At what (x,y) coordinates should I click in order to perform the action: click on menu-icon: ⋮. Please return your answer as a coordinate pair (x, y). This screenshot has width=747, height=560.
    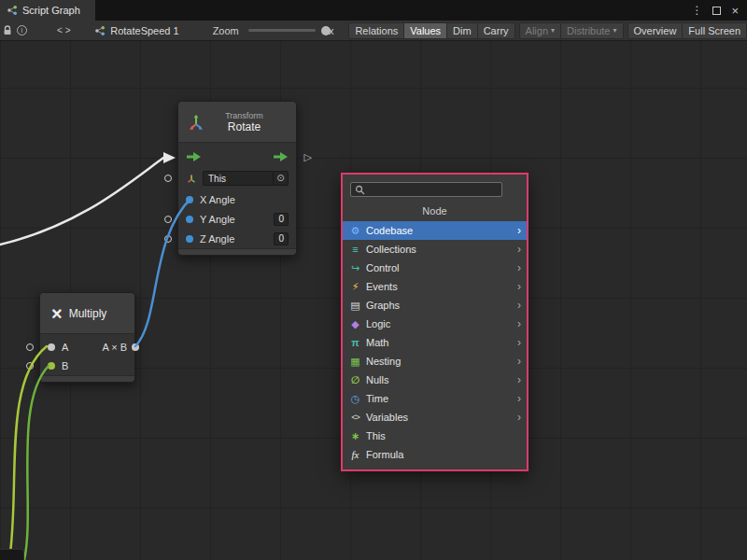
    Looking at the image, I should click on (697, 10).